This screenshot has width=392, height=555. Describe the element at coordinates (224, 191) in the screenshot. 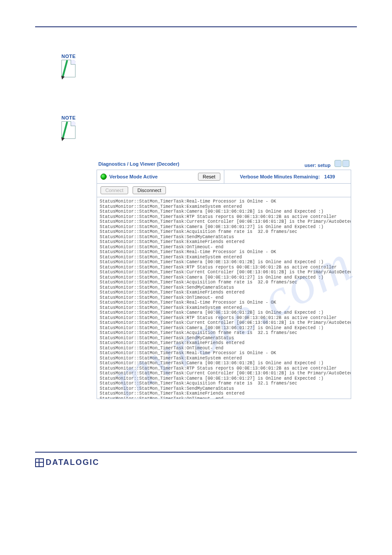

I see `connection-row: Connect Disconnect` at that location.